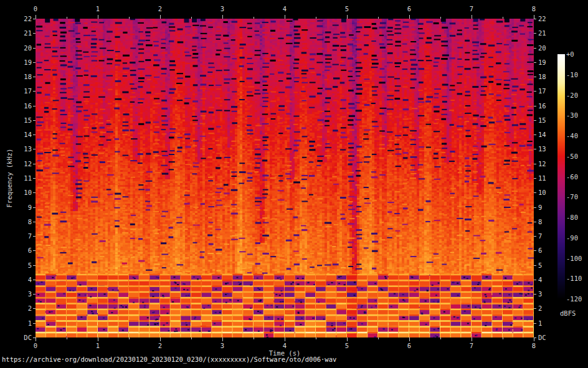 The width and height of the screenshot is (588, 368). Describe the element at coordinates (572, 156) in the screenshot. I see `colorbar-tick-label: -50` at that location.